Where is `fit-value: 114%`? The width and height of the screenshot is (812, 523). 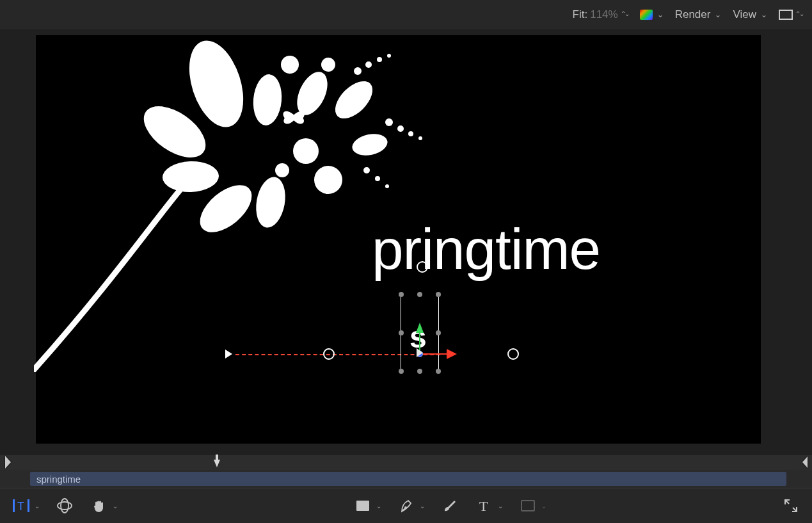 fit-value: 114% is located at coordinates (604, 15).